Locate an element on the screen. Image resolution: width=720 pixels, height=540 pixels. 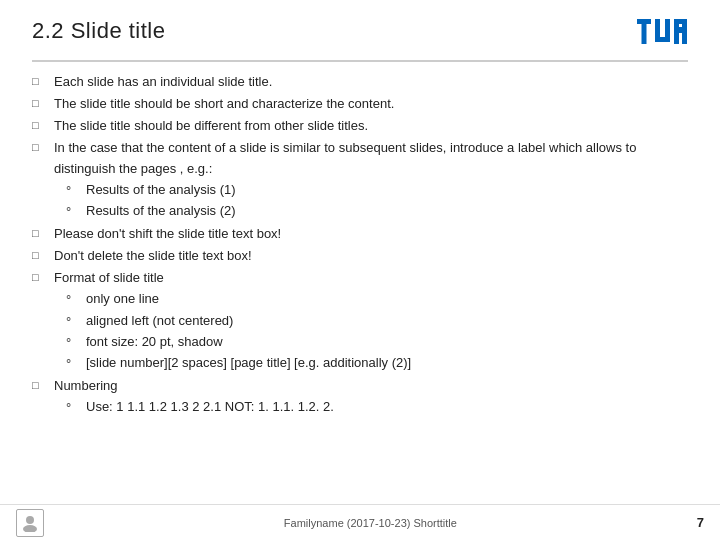
sub-bullet-text: Use: 1 1.1 1.2 1.3 2 2.1 NOT: 1. 1.1. 1.… is located at coordinates (210, 407).